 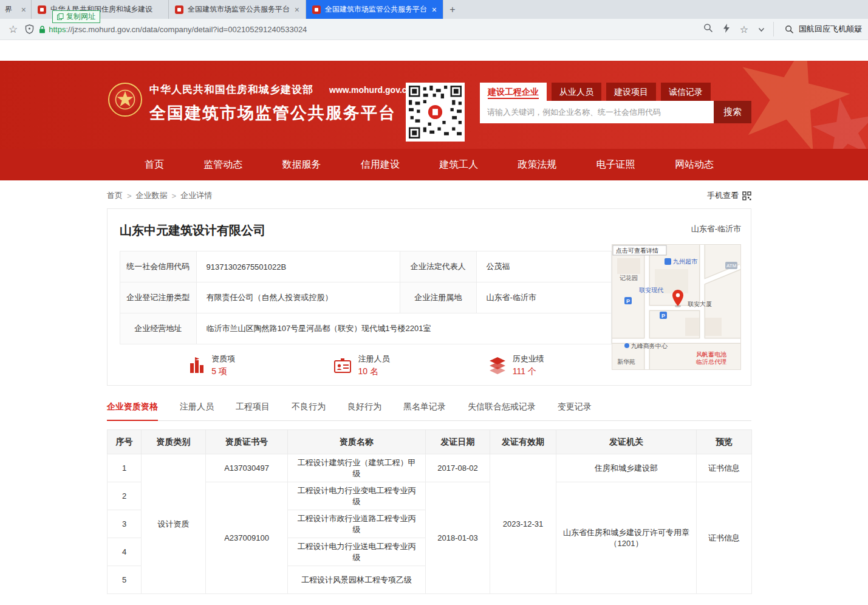 I want to click on breadcrumb-company-data: 企业数据, so click(x=152, y=196).